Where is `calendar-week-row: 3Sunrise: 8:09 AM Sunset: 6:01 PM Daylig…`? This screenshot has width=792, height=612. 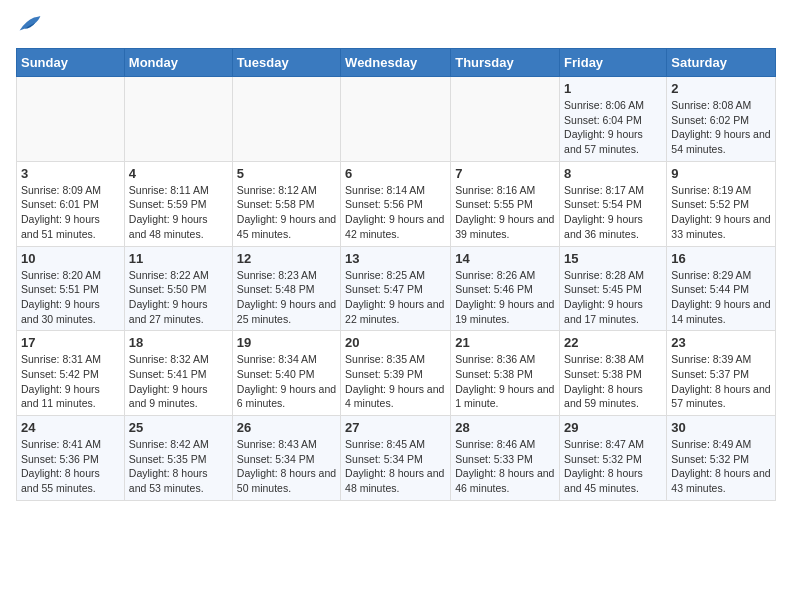 calendar-week-row: 3Sunrise: 8:09 AM Sunset: 6:01 PM Daylig… is located at coordinates (396, 204).